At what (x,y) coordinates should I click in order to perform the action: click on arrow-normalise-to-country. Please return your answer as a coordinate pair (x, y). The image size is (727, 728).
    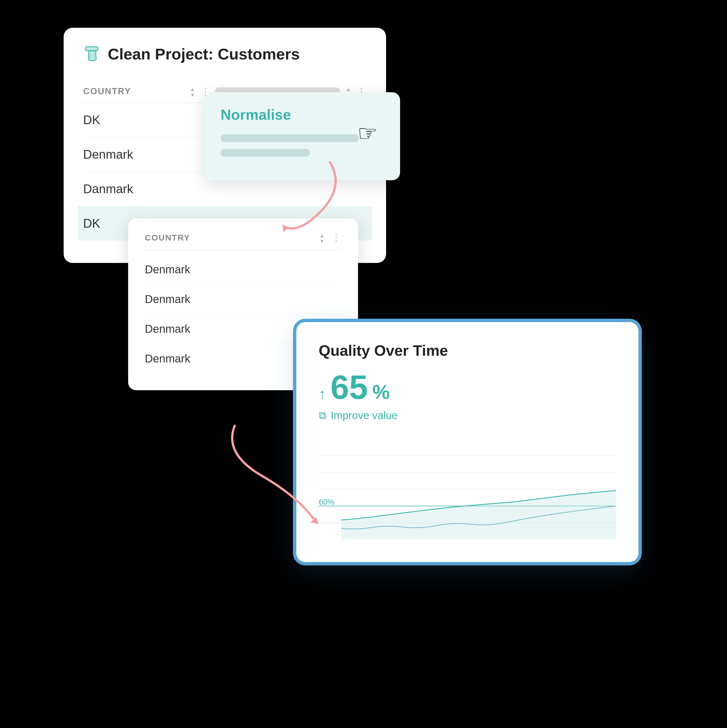
    Looking at the image, I should click on (311, 199).